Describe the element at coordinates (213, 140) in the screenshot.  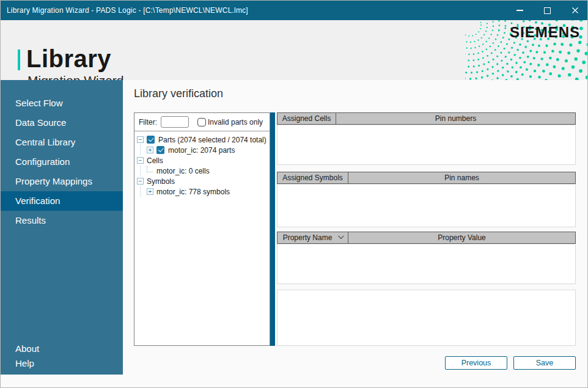
I see `tree-label: Parts (2074 selected / 2074 total)` at that location.